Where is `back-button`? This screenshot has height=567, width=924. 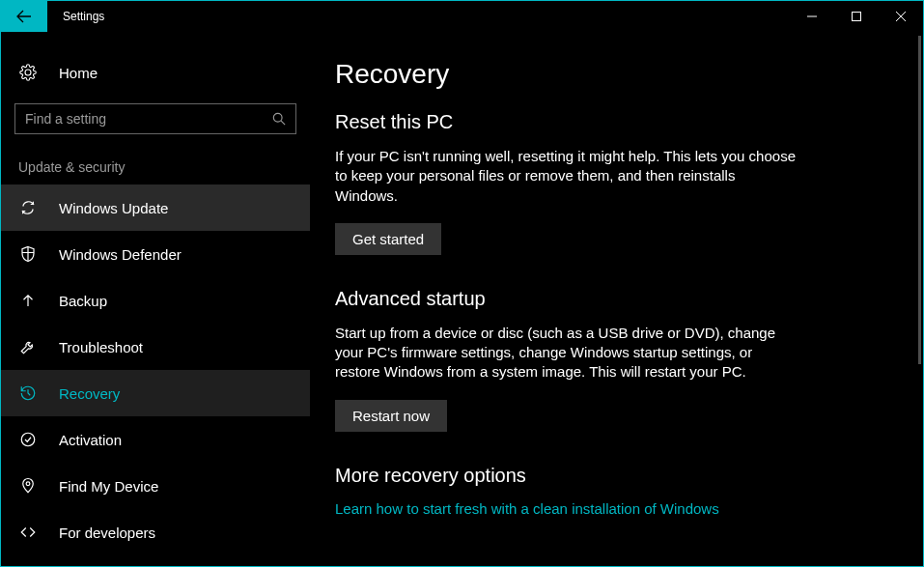
back-button is located at coordinates (24, 16).